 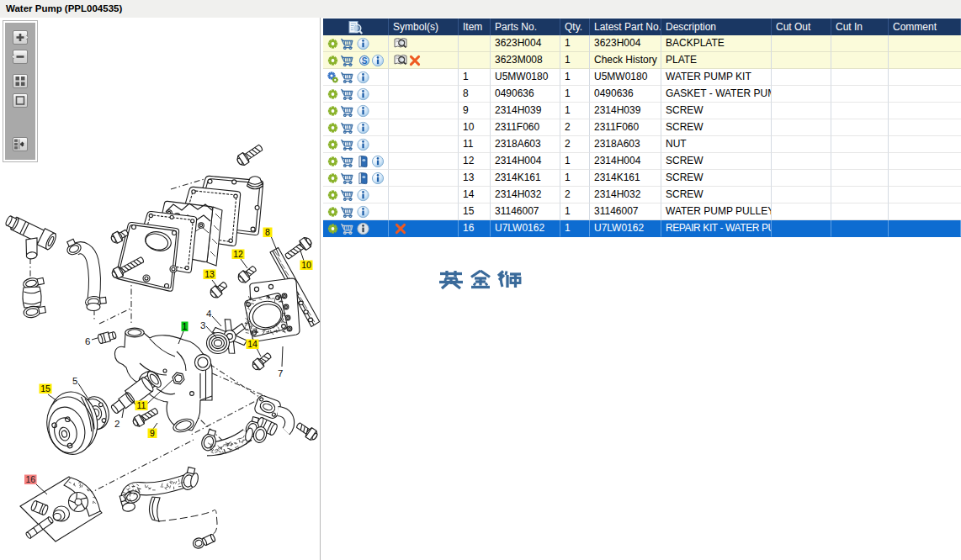 What do you see at coordinates (238, 254) in the screenshot?
I see `svg-text: 12` at bounding box center [238, 254].